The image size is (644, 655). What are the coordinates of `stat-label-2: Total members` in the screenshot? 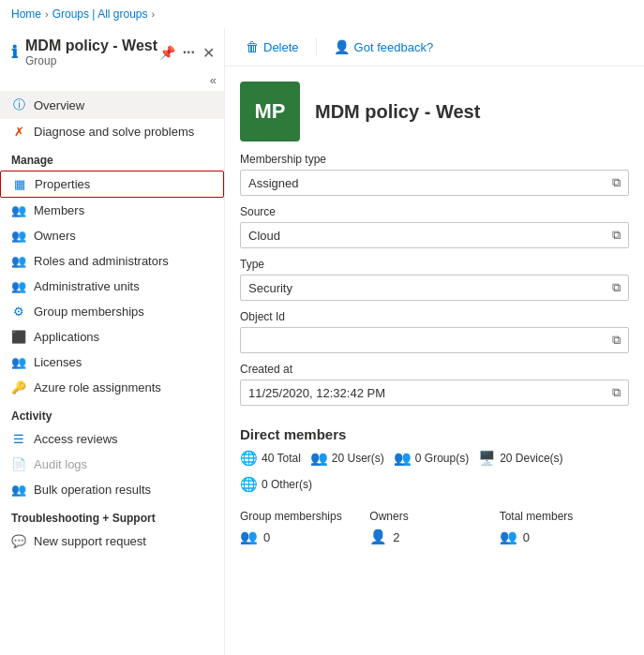 It's located at (564, 516).